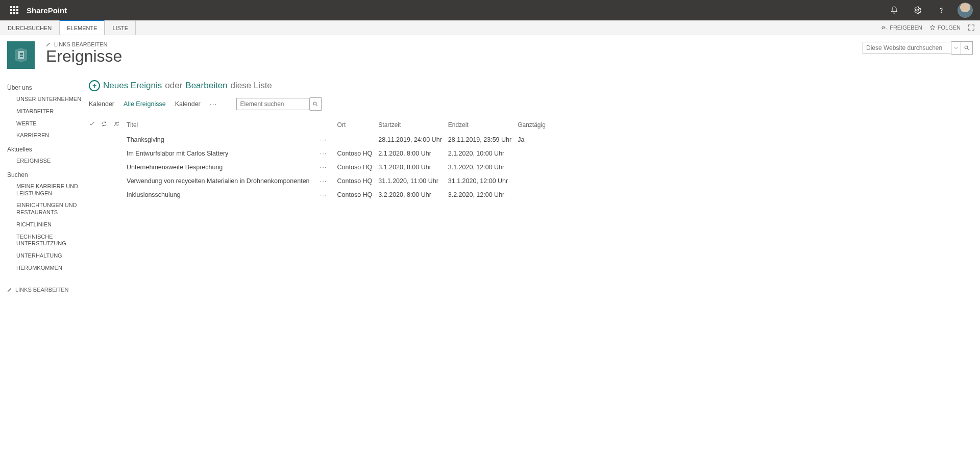 Image resolution: width=980 pixels, height=461 pixels. I want to click on cell-title: Inklusionsschulung, so click(222, 195).